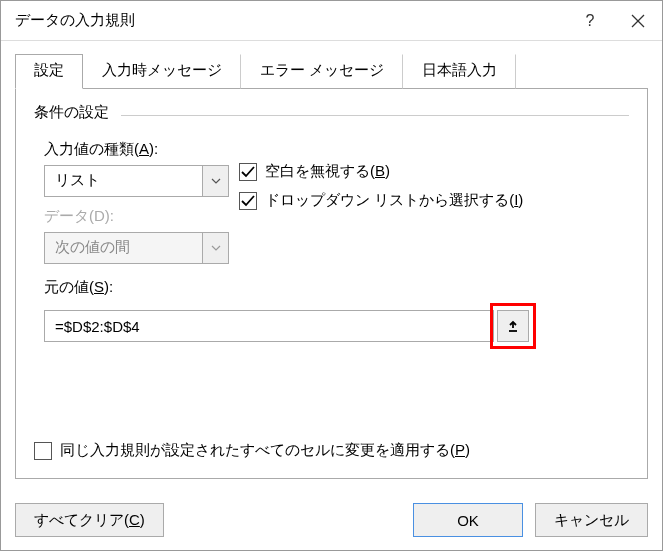 The image size is (663, 551). What do you see at coordinates (90, 520) in the screenshot?
I see `clear-all-button: すべてクリア(C)` at bounding box center [90, 520].